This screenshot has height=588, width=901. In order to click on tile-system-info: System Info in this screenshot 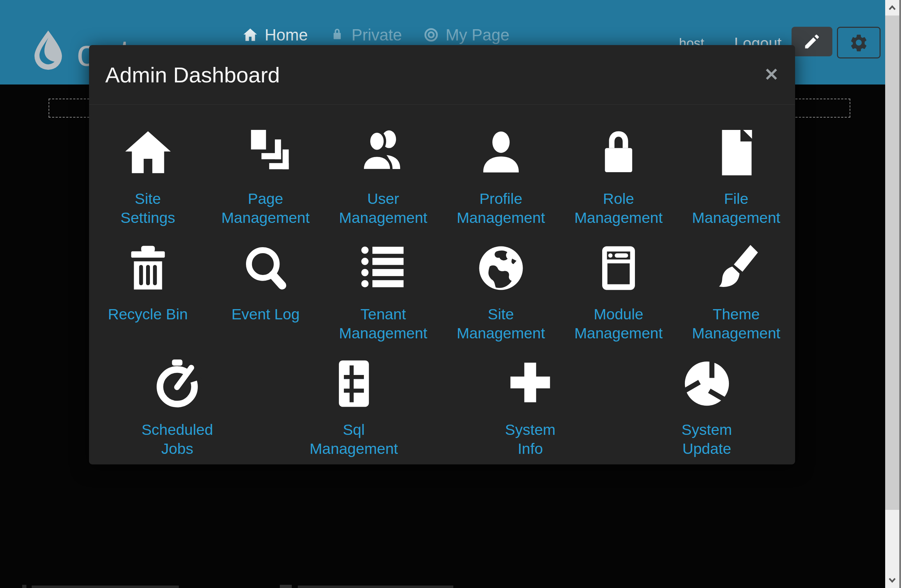, I will do `click(530, 405)`.